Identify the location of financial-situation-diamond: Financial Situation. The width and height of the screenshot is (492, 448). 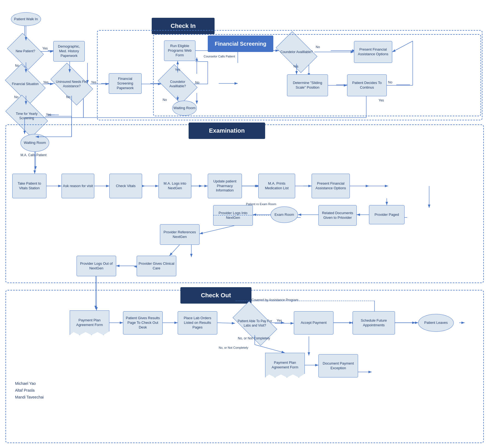
(25, 84).